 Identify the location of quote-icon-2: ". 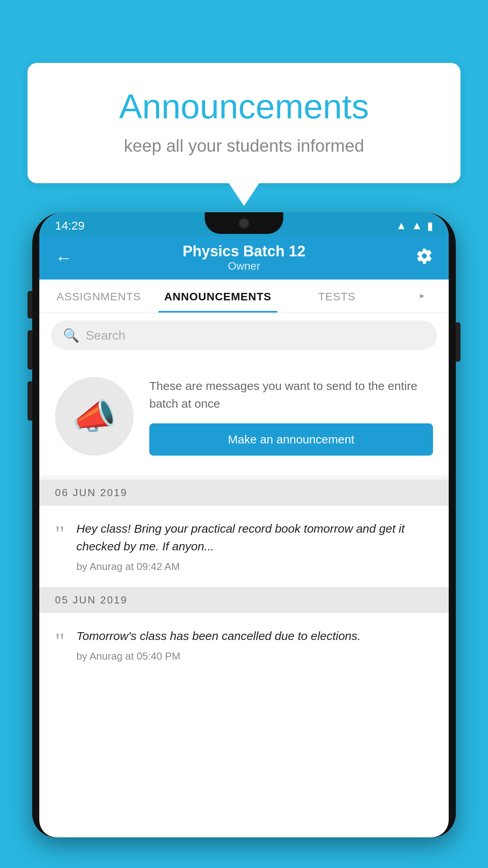
(60, 641).